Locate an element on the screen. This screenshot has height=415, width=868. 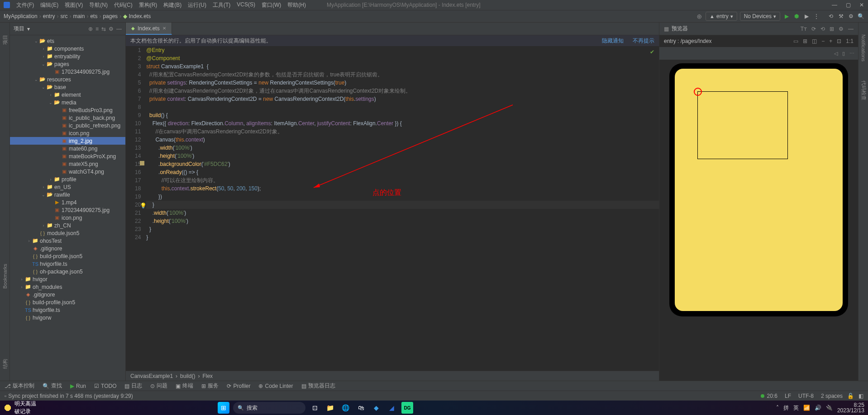
minimize-button: — is located at coordinates (835, 5).